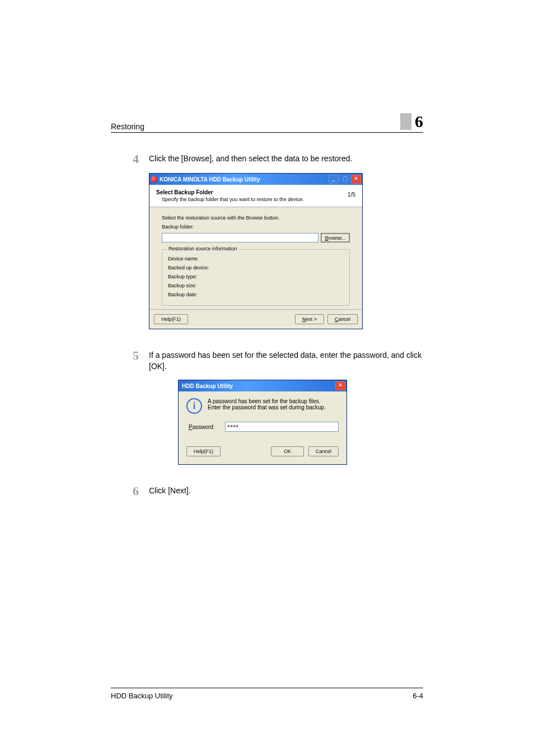 This screenshot has width=534, height=756. Describe the element at coordinates (266, 408) in the screenshot. I see `pw-message-line2: Enter the password that was set during b…` at that location.